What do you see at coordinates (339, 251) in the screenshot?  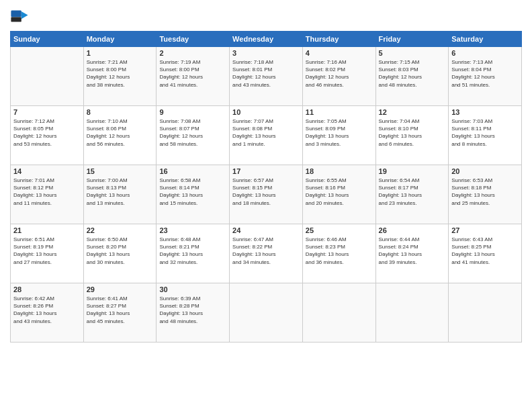 I see `day-info: Sunrise: 6:46 AMSunset: 8:23 PMDaylight:…` at bounding box center [339, 251].